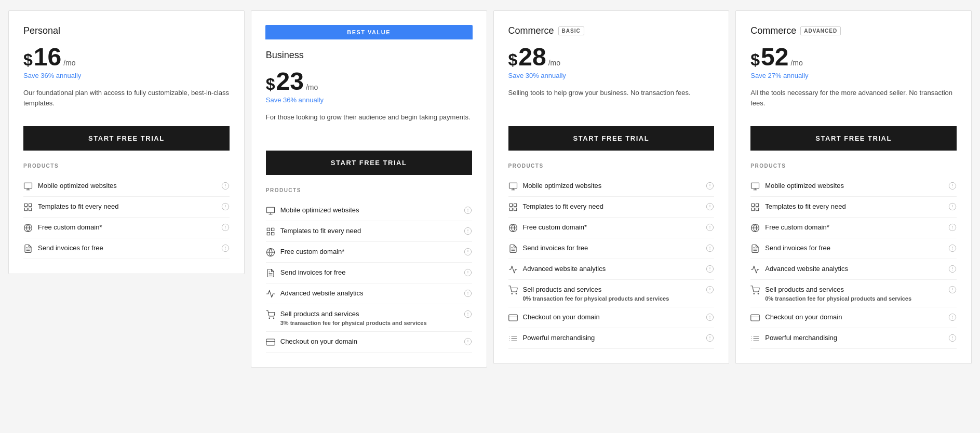 The width and height of the screenshot is (980, 433). What do you see at coordinates (369, 190) in the screenshot?
I see `products-label: PRODUCTS` at bounding box center [369, 190].